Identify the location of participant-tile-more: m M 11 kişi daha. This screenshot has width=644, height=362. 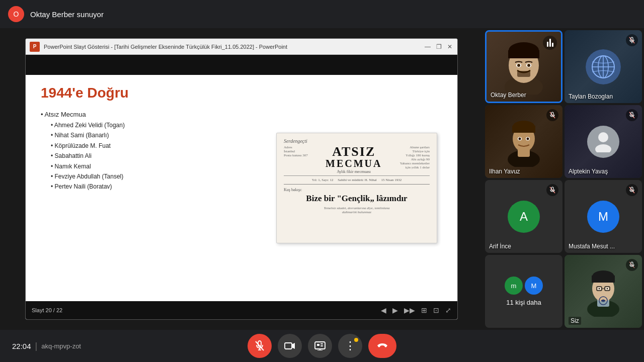
(524, 292).